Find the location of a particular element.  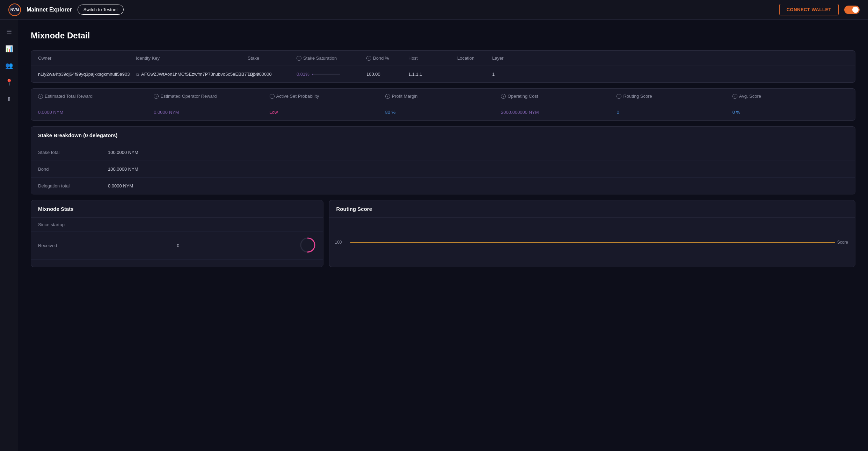

sidebar-upload-icon: ⬆ is located at coordinates (9, 99).